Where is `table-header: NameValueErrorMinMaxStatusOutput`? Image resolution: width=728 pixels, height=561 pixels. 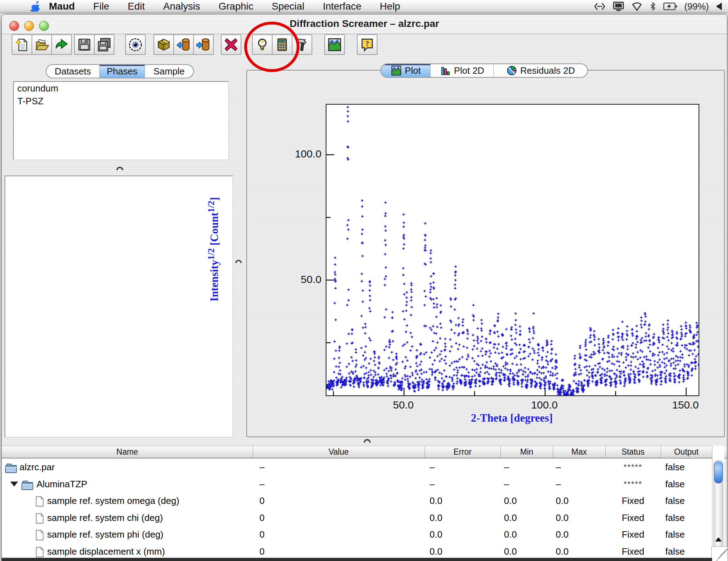
table-header: NameValueErrorMinMaxStatusOutput is located at coordinates (364, 452).